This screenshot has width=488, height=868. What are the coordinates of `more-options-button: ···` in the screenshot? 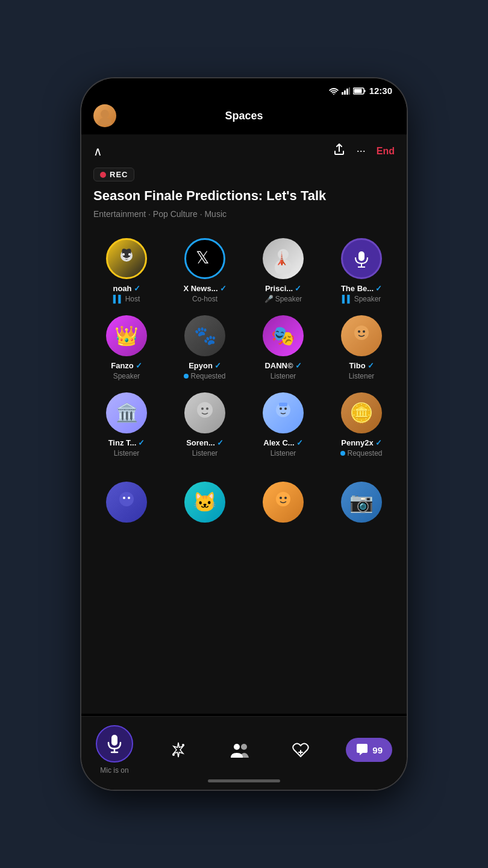 It's located at (361, 151).